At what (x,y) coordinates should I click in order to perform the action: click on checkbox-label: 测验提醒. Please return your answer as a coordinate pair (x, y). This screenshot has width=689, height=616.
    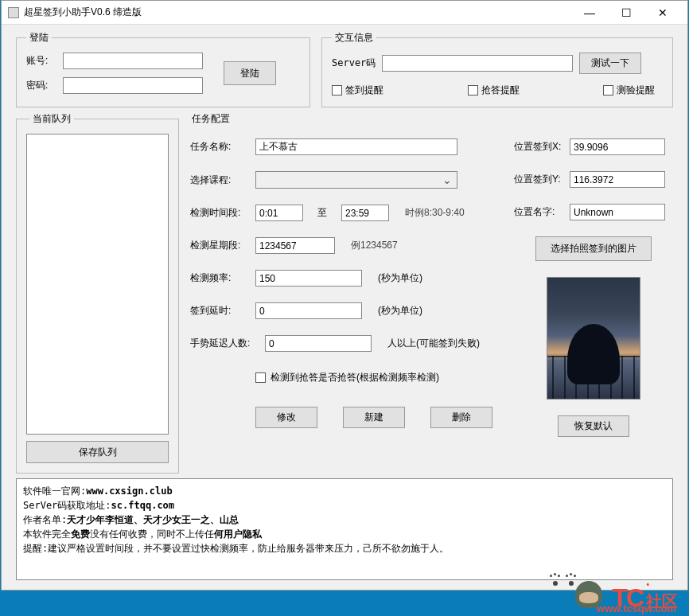
    Looking at the image, I should click on (636, 91).